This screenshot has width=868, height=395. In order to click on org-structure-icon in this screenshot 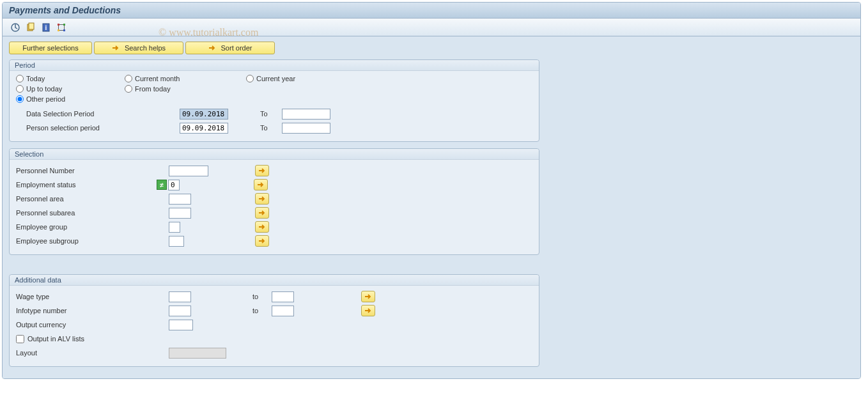, I will do `click(61, 27)`.